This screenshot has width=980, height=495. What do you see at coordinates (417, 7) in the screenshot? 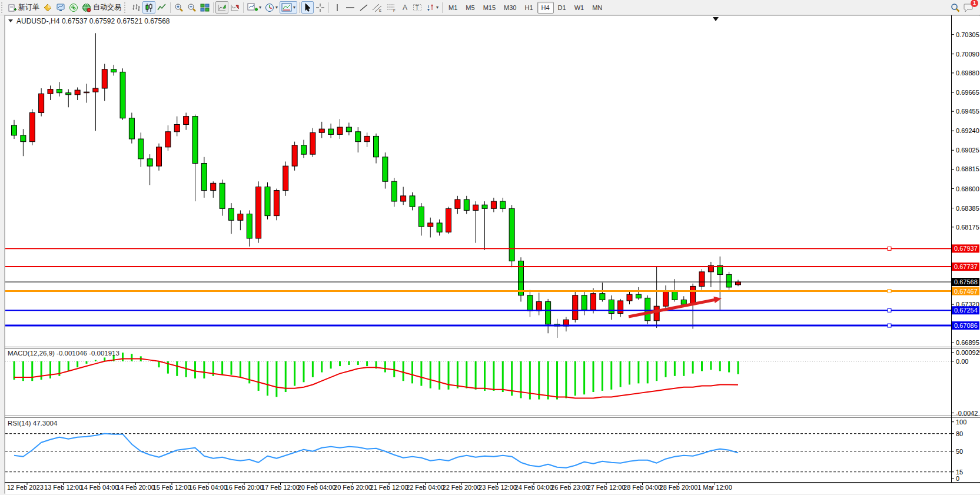
I see `label-tool-button: T` at bounding box center [417, 7].